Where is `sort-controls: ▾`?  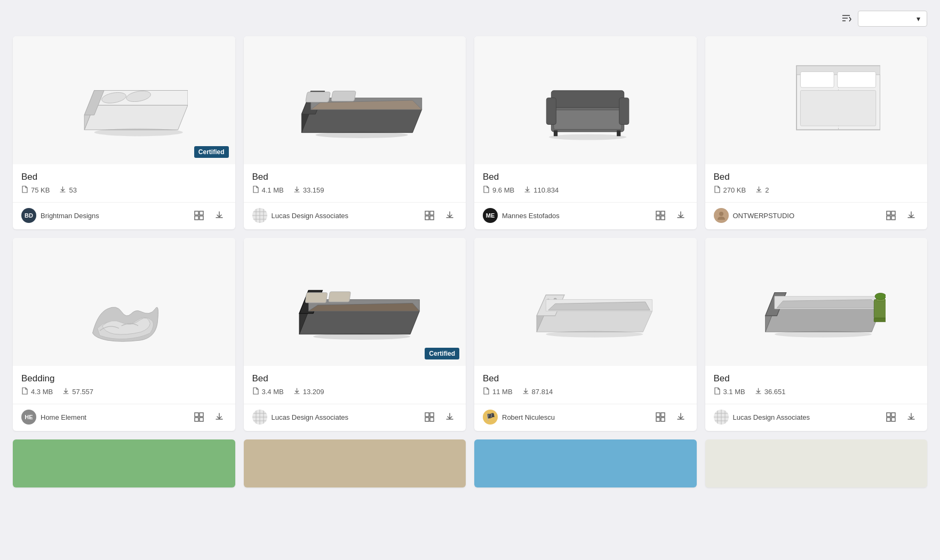 sort-controls: ▾ is located at coordinates (883, 19).